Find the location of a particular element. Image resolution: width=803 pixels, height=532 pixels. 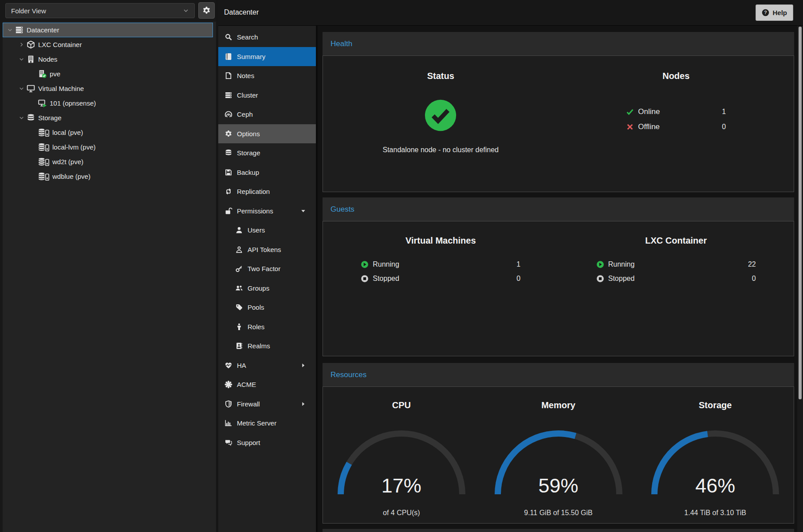

book-icon is located at coordinates (228, 57).